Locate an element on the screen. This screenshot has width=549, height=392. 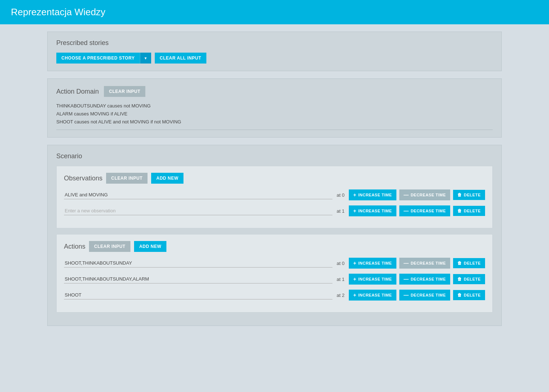
increase-label-obs-1: INCREASE TIME is located at coordinates (375, 211).